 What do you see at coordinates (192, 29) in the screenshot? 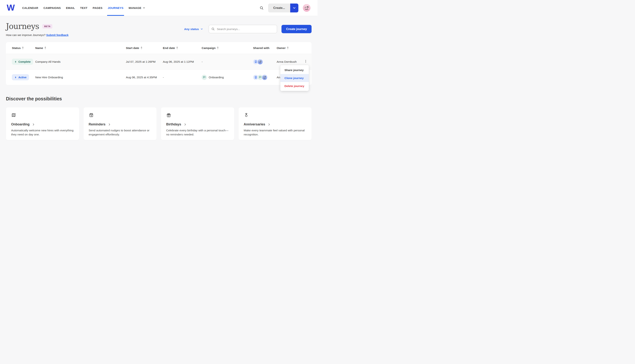
I see `status-filter-label: Any status` at bounding box center [192, 29].